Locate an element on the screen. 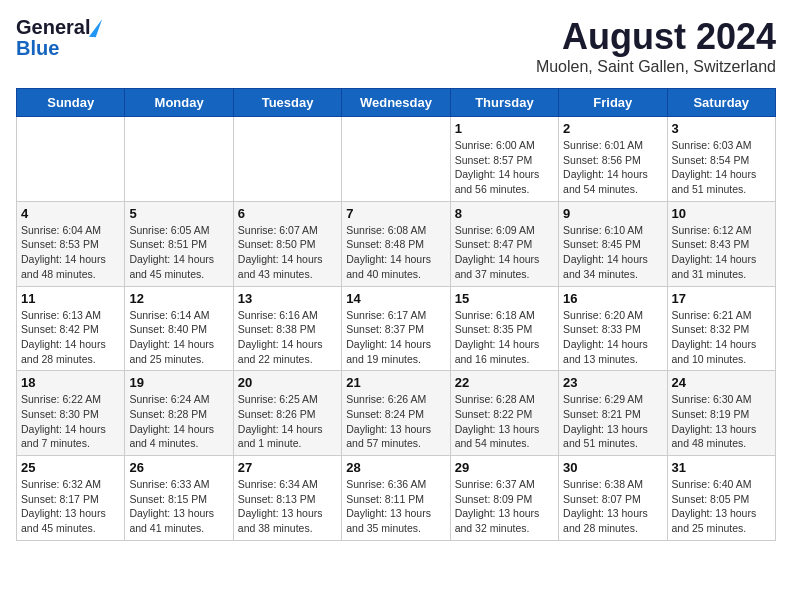 This screenshot has height=612, width=792. day-info: Sunrise: 6:36 AMSunset: 8:11 PMDaylight:… is located at coordinates (396, 506).